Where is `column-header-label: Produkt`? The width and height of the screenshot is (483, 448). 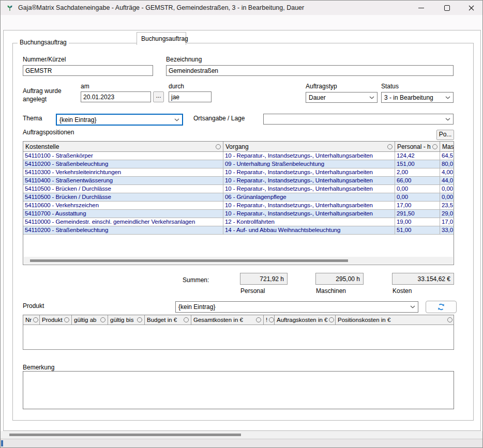
column-header-label: Produkt is located at coordinates (52, 320).